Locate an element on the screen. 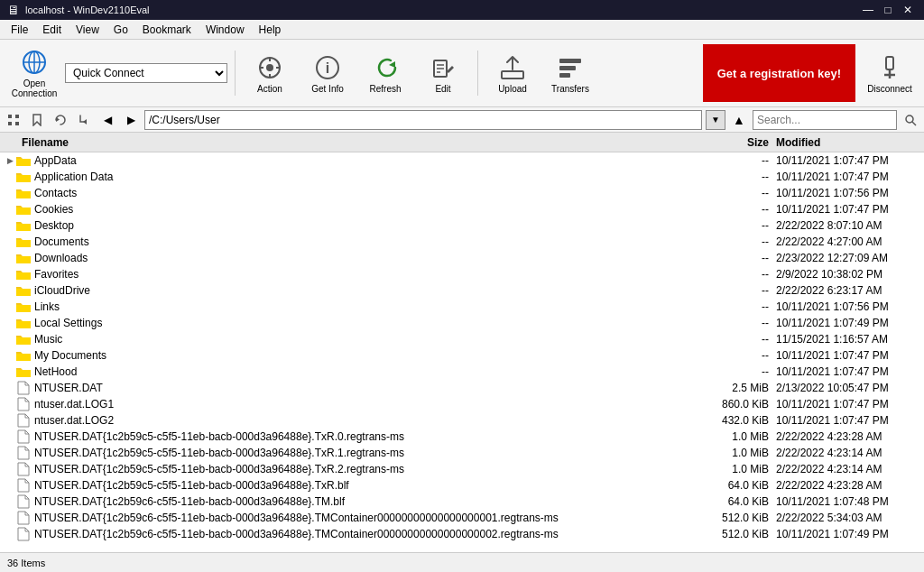 The height and width of the screenshot is (572, 924). column-header-modified: Modified is located at coordinates (848, 143).